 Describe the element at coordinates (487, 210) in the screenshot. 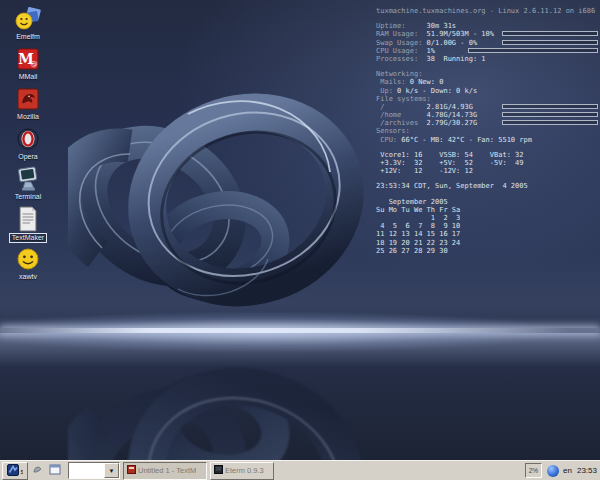

I see `calendar-weekdays: Su Mo Tu We Th Fr Sa` at that location.